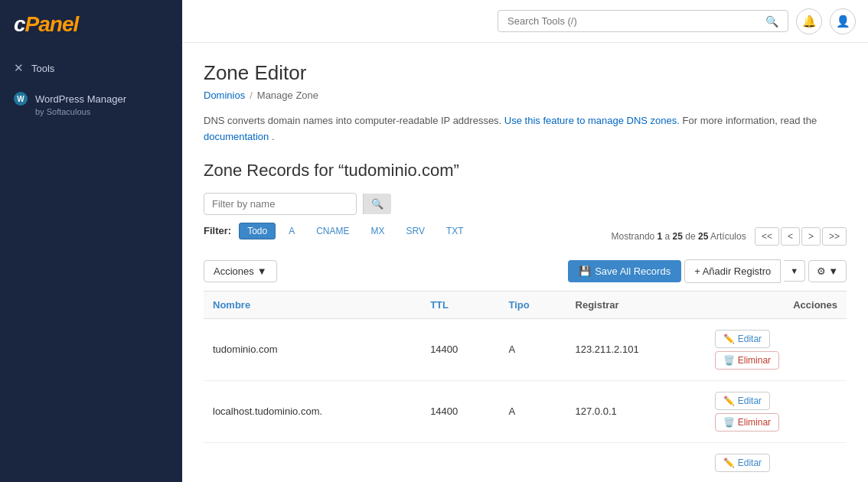 The width and height of the screenshot is (868, 482). Describe the element at coordinates (18, 68) in the screenshot. I see `tools-icon: ✕` at that location.